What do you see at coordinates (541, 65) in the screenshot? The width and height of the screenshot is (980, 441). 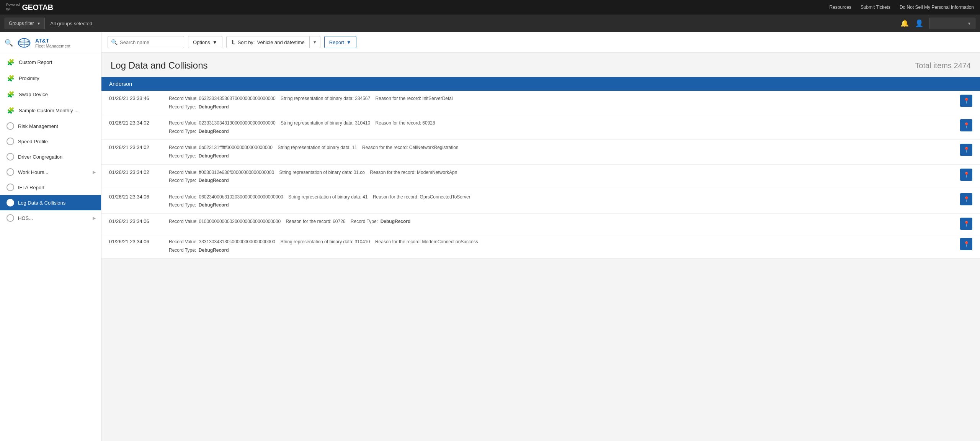 I see `content-header: Log Data and Collisions Total items 2474` at bounding box center [541, 65].